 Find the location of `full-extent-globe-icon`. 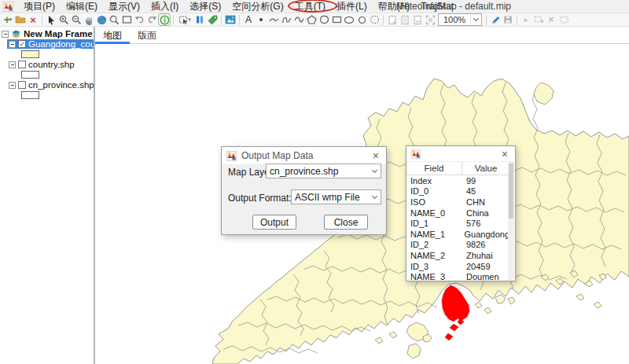

full-extent-globe-icon is located at coordinates (101, 20).